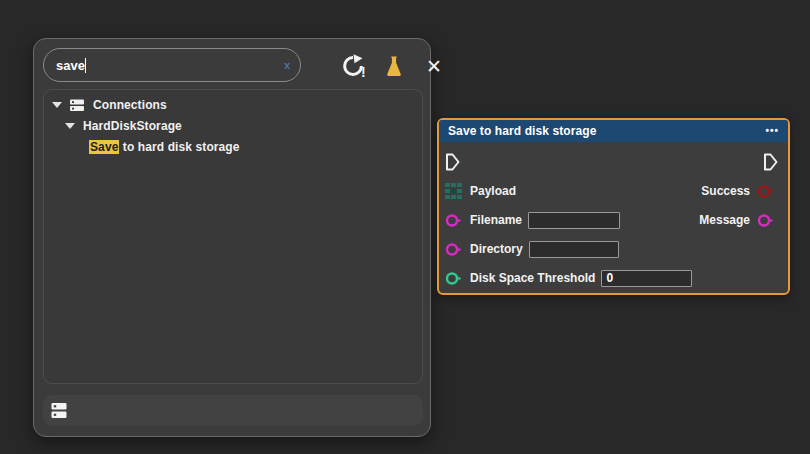 The width and height of the screenshot is (810, 454). I want to click on more-options-icon: •••, so click(772, 131).